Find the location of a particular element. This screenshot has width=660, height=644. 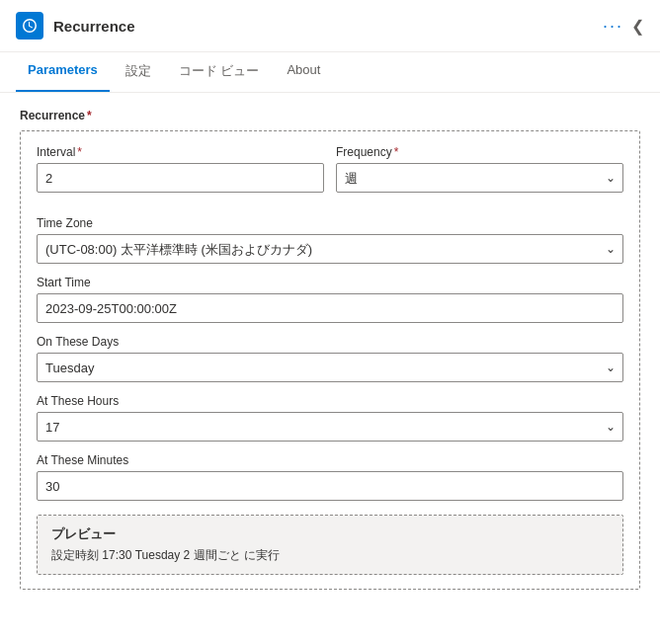

preview-title: プレビュー is located at coordinates (330, 534).